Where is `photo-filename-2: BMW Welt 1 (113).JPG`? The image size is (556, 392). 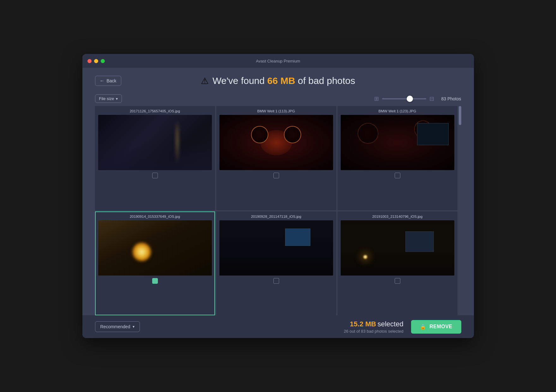
photo-filename-2: BMW Welt 1 (113).JPG is located at coordinates (276, 111).